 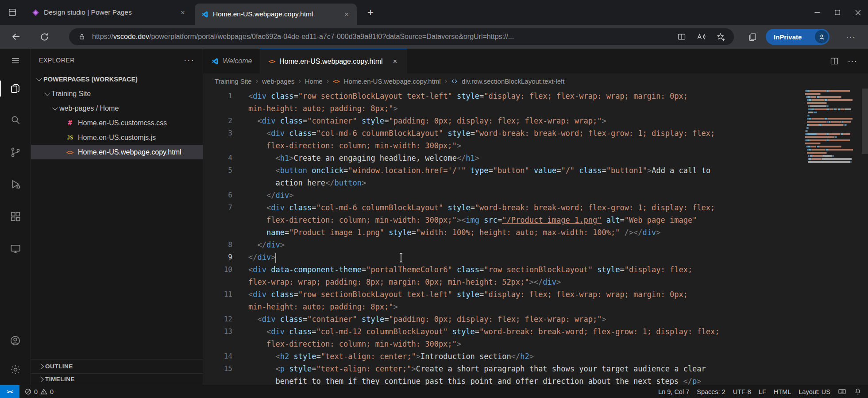 I want to click on problems-status: 0 0, so click(x=39, y=392).